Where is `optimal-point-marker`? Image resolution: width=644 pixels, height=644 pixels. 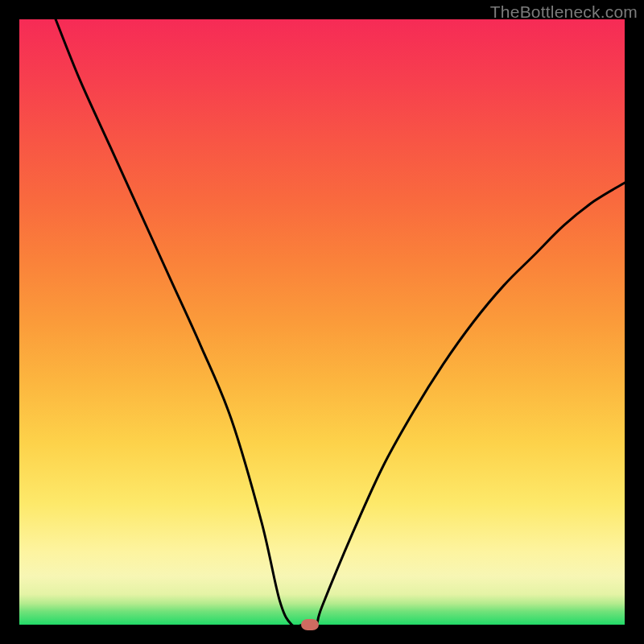
optimal-point-marker is located at coordinates (310, 625).